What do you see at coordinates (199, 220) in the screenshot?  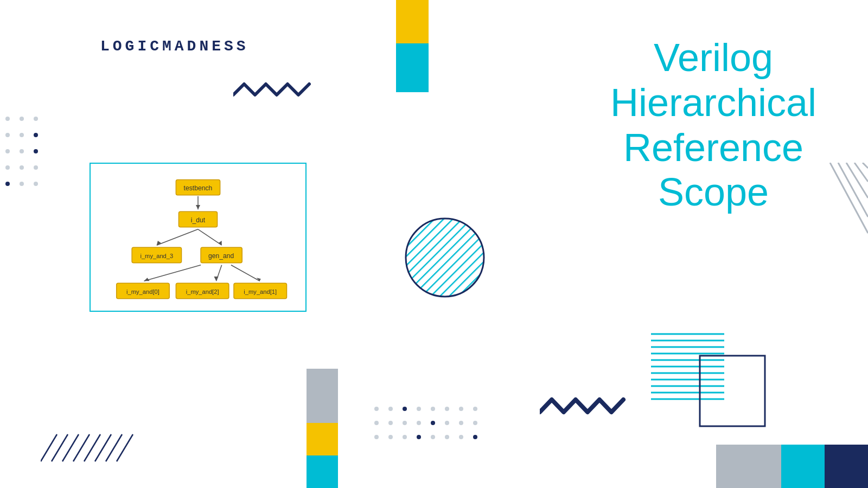 I see `svg-text: i_dut` at bounding box center [199, 220].